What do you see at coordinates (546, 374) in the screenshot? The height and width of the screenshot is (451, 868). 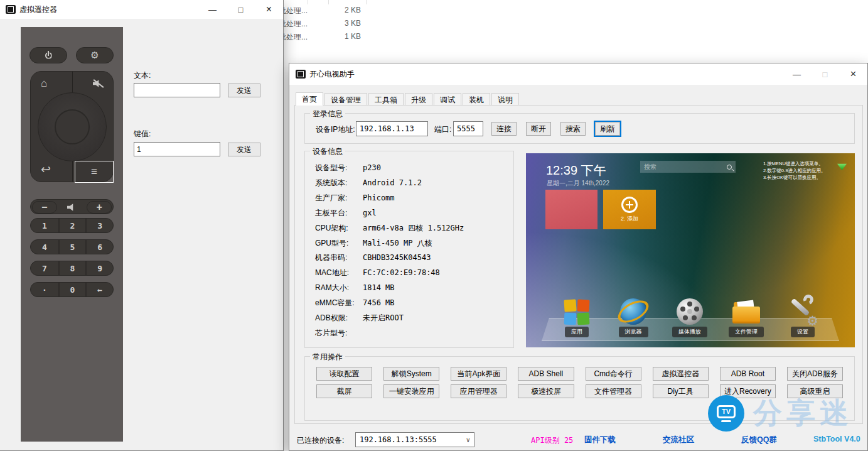 I see `adb-shell-button: ADB Shell` at bounding box center [546, 374].